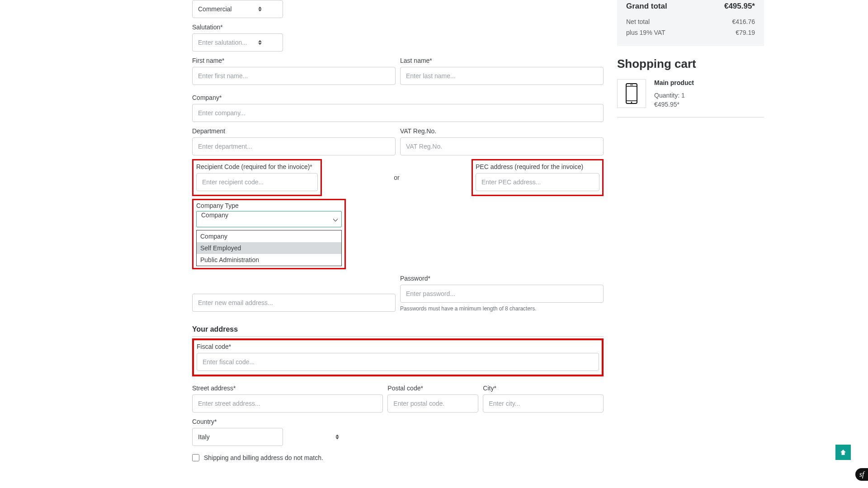 Image resolution: width=868 pixels, height=488 pixels. I want to click on vat-label: plus 19% VAT, so click(646, 33).